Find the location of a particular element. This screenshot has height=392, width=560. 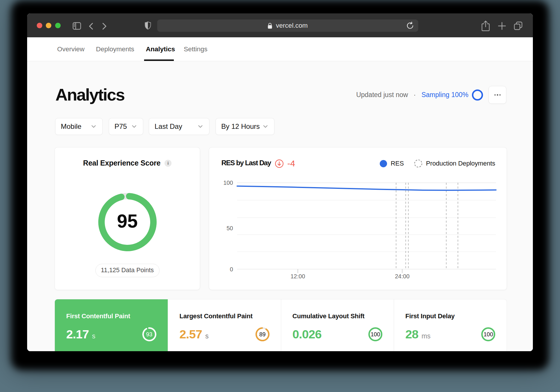

svg-text: 12:00 is located at coordinates (298, 276).